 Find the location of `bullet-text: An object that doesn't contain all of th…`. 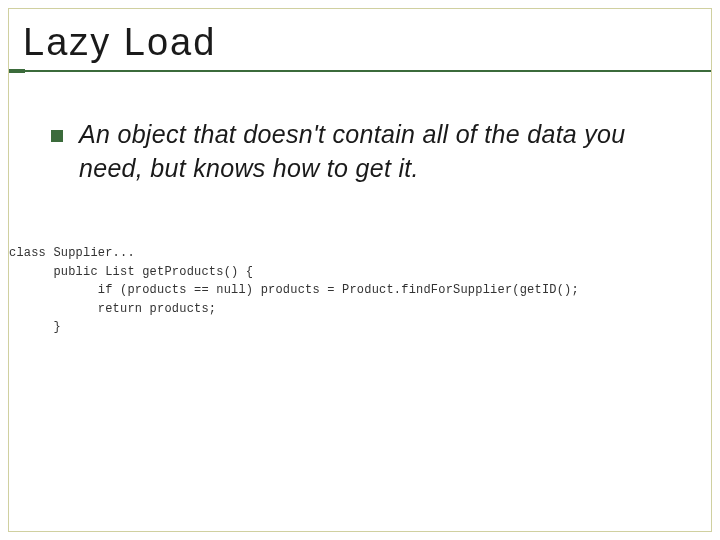

bullet-text: An object that doesn't contain all of th… is located at coordinates (375, 152).